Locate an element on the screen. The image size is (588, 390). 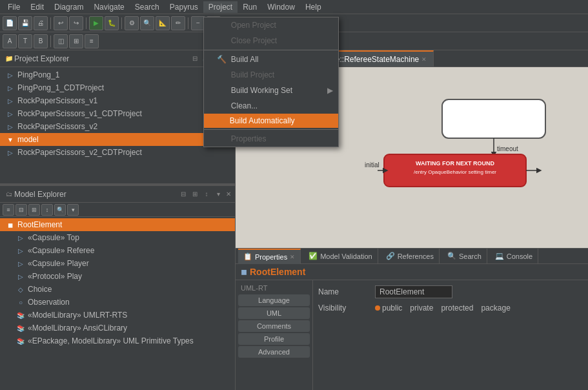
tree-item-model: ▼ model is located at coordinates (117, 139).